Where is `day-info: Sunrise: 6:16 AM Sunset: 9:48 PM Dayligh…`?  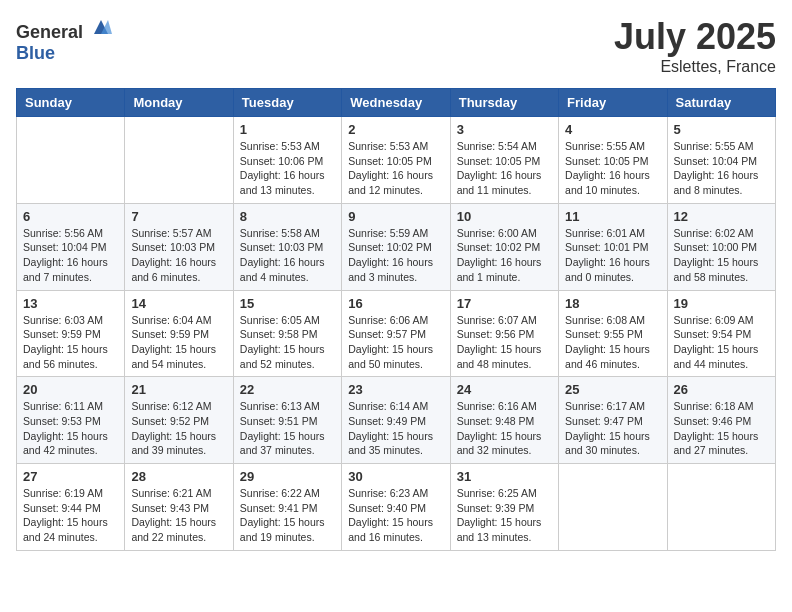
day-info: Sunrise: 6:16 AM Sunset: 9:48 PM Dayligh… is located at coordinates (504, 428).